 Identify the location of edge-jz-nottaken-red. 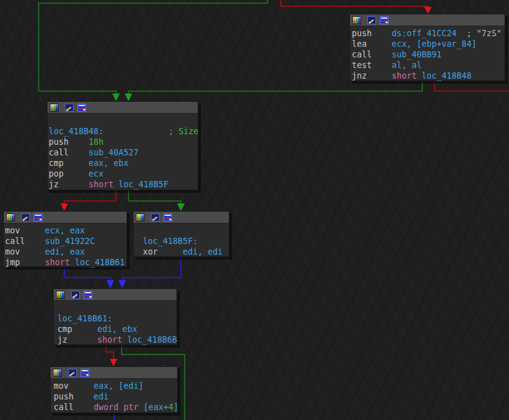
(90, 197).